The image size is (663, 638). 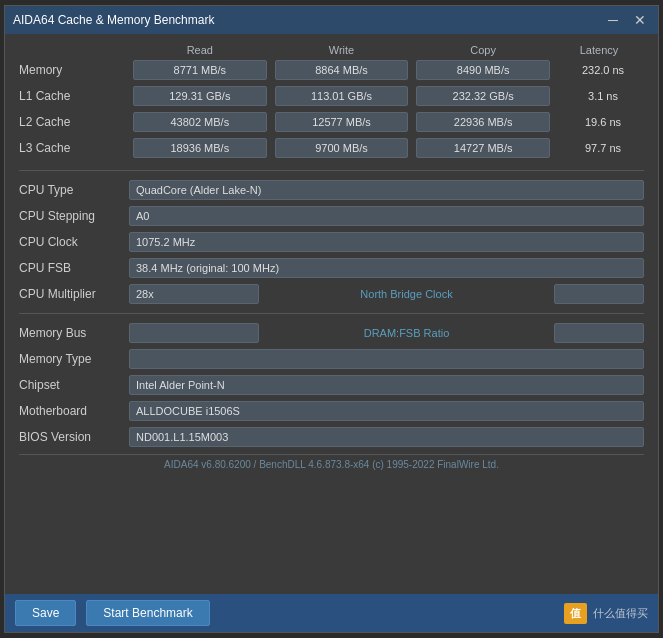 I want to click on l1-copy: 232.32 GB/s, so click(x=483, y=96).